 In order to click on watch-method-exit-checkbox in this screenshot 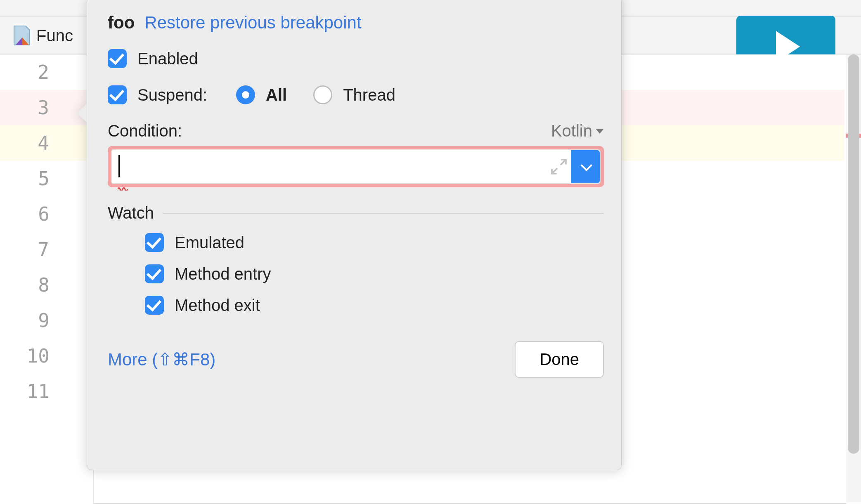, I will do `click(154, 305)`.